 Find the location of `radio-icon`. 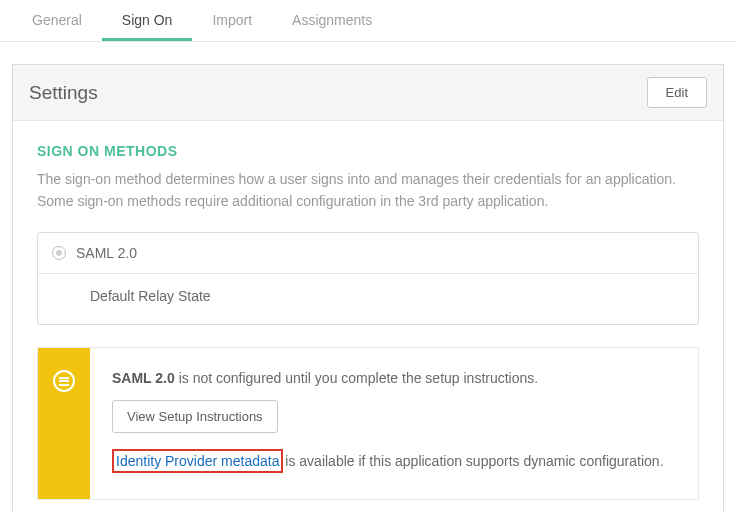

radio-icon is located at coordinates (59, 253).